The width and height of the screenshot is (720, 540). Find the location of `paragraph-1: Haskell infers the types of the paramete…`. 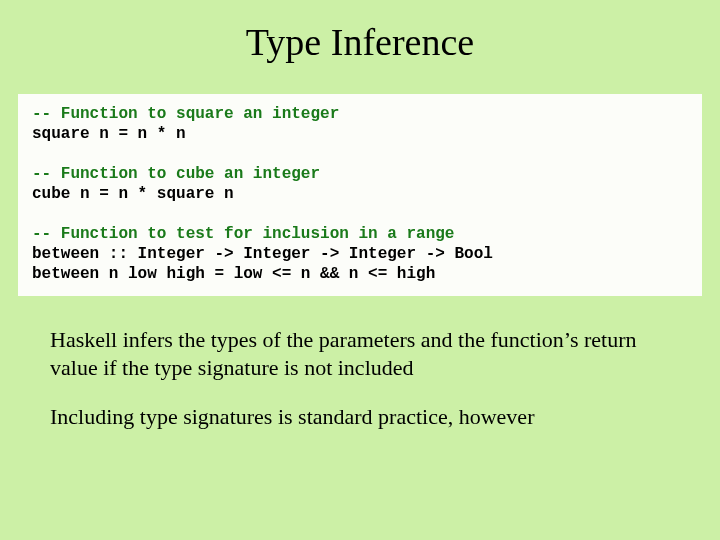

paragraph-1: Haskell infers the types of the paramete… is located at coordinates (360, 354).